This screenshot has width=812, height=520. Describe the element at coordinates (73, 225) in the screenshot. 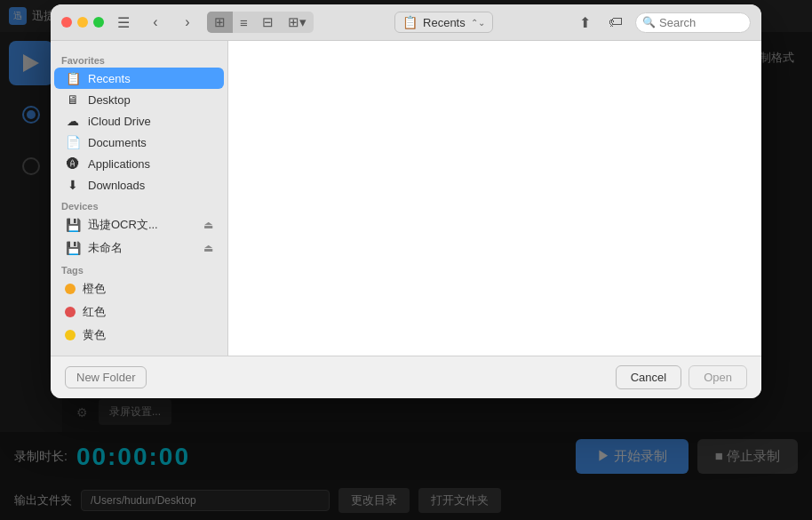

I see `device-ocr-icon: 💾` at that location.